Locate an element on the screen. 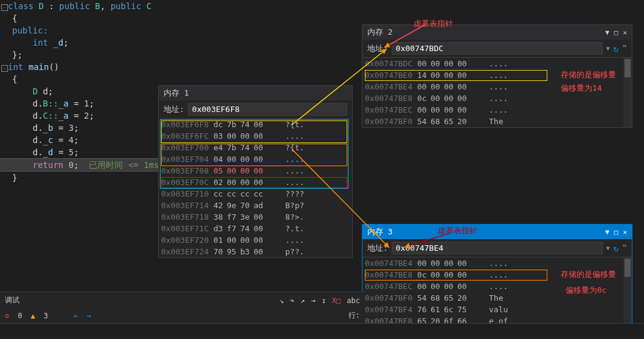  mem-ascii: 8?>. is located at coordinates (294, 217).